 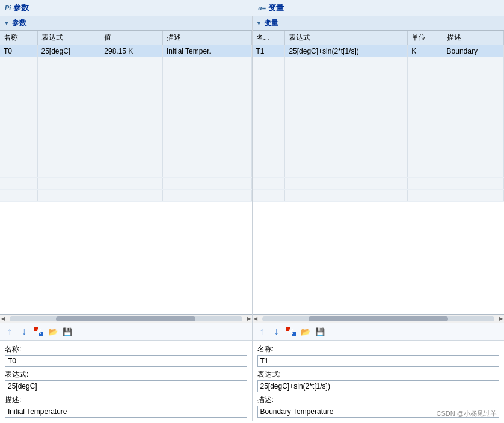 What do you see at coordinates (126, 361) in the screenshot?
I see `params-name-input` at bounding box center [126, 361].